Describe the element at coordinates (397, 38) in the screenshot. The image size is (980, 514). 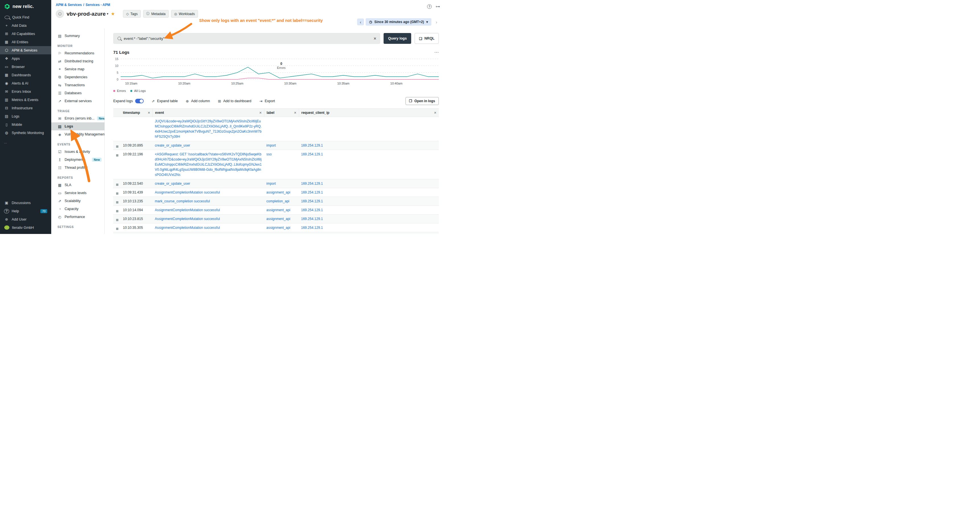
I see `query-logs-button: Query logs` at that location.